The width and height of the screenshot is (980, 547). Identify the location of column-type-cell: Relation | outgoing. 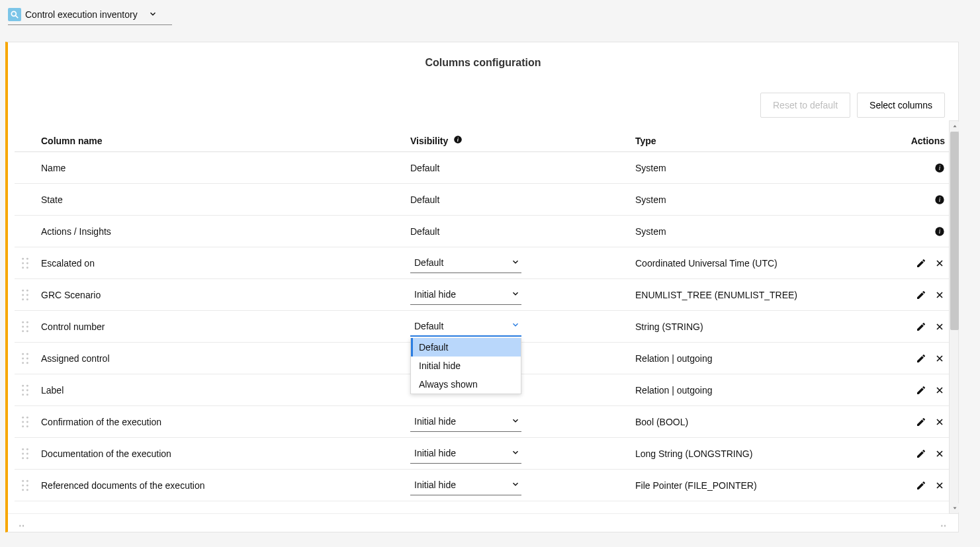
(767, 390).